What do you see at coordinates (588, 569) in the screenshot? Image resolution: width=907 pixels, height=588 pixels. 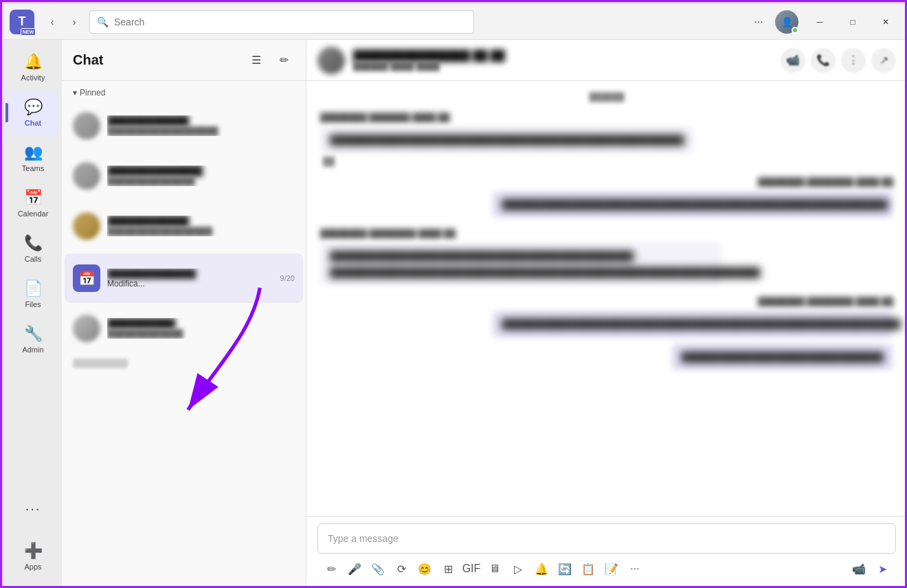 I see `clipboard-button: 📋` at bounding box center [588, 569].